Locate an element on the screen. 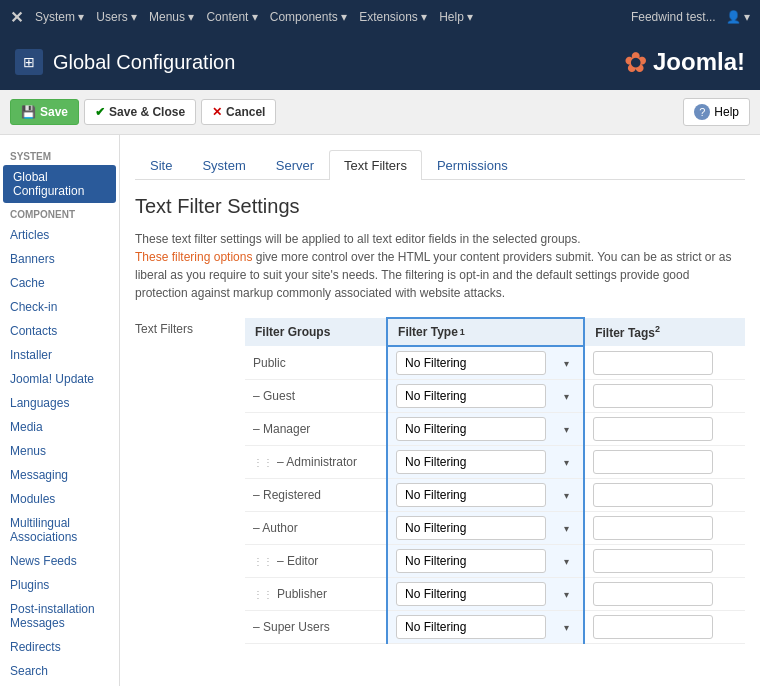  sidebar-item-articles: Articles is located at coordinates (60, 235).